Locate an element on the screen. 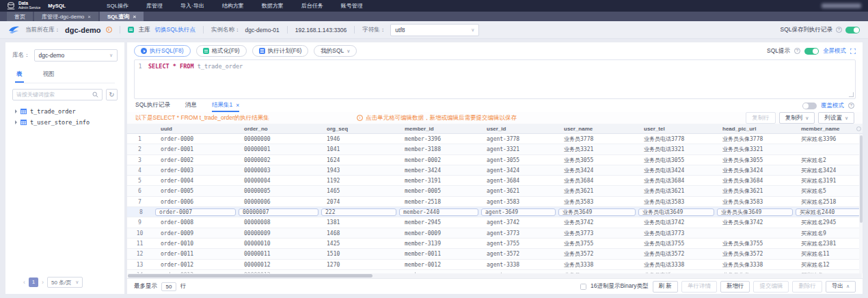  table-cell: agent-3321 is located at coordinates (517, 149).